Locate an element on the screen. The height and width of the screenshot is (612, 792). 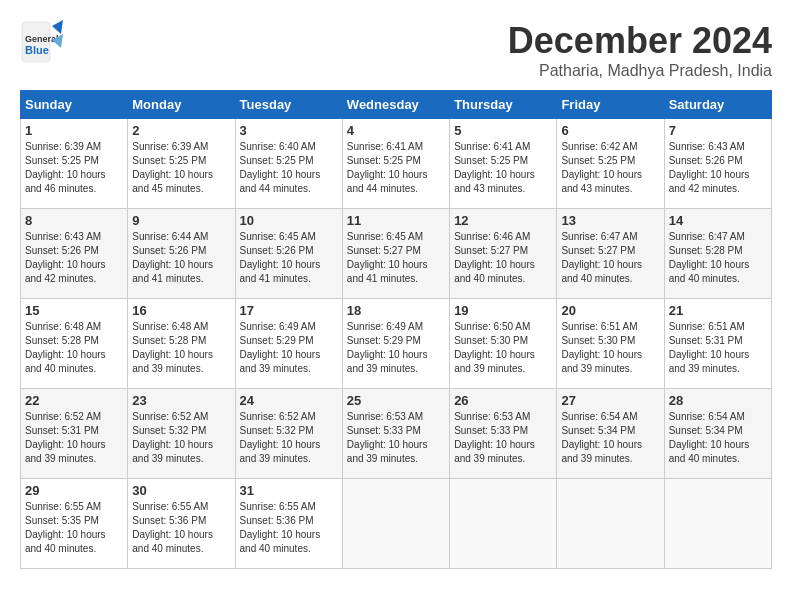
day-number: 19 is located at coordinates (503, 310).